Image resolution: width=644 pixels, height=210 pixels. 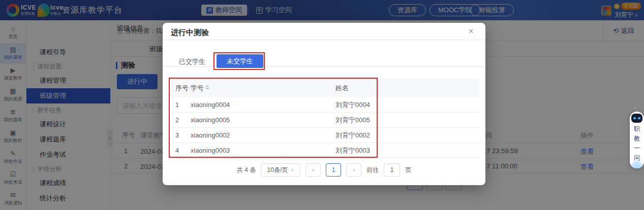 I want to click on tab-unsubmitted-students: 未交学生, so click(x=240, y=61).